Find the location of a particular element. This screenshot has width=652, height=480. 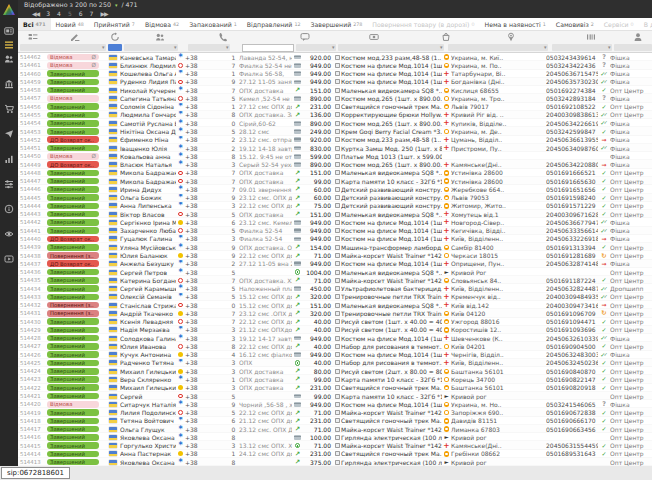

sidebar-item-settings-icon is located at coordinates (9, 184).